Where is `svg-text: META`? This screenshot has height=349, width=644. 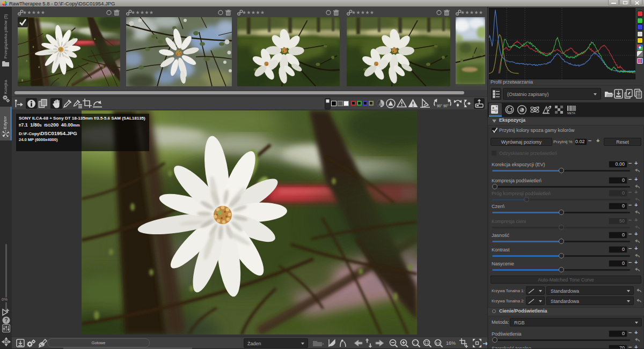 svg-text: META is located at coordinates (571, 113).